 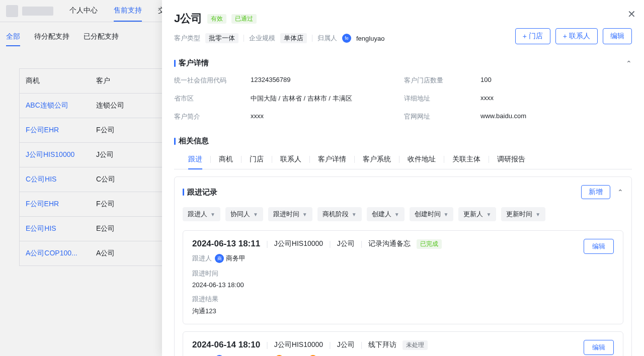 I want to click on record-opportunity: J公司HIS10000, so click(x=299, y=244).